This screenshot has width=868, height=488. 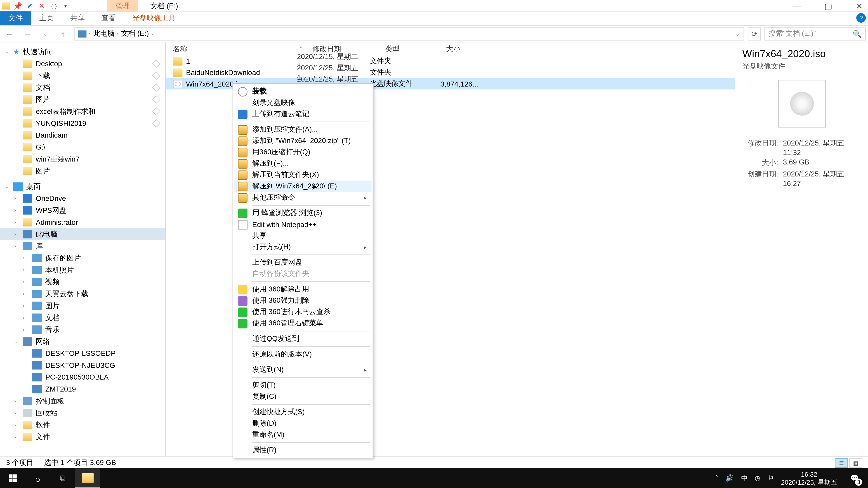 What do you see at coordinates (303, 236) in the screenshot?
I see `context-menu-item: 共享` at bounding box center [303, 236].